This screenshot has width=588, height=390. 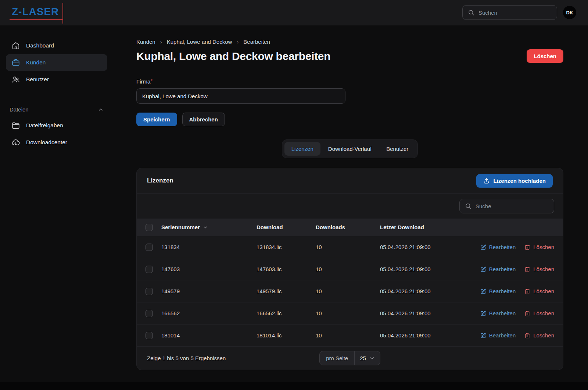 I want to click on table-row: 147603 147603.lic 10 05.04.2026 21:09:00…, so click(x=350, y=269).